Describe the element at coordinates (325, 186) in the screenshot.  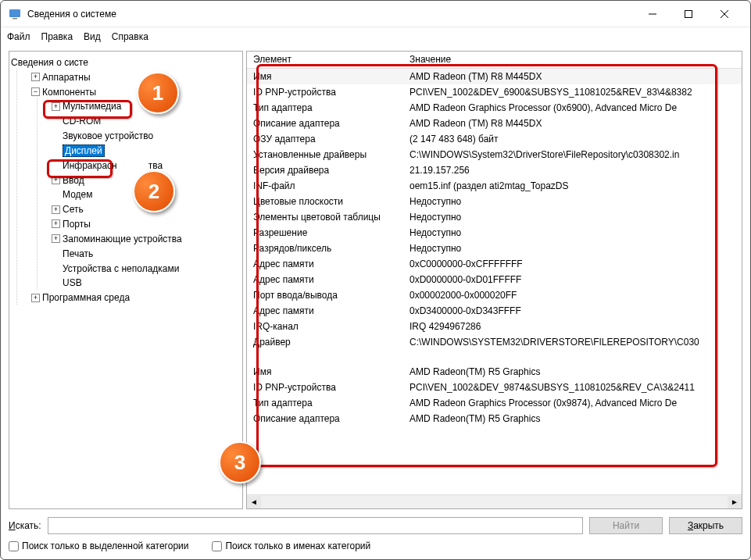
I see `detail-key: INF-файл` at that location.